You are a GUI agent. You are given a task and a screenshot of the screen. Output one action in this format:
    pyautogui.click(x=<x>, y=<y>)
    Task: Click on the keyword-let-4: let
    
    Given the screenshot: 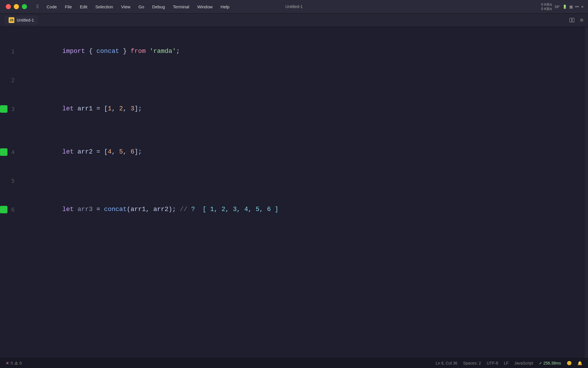 What is the action you would take?
    pyautogui.click(x=68, y=152)
    